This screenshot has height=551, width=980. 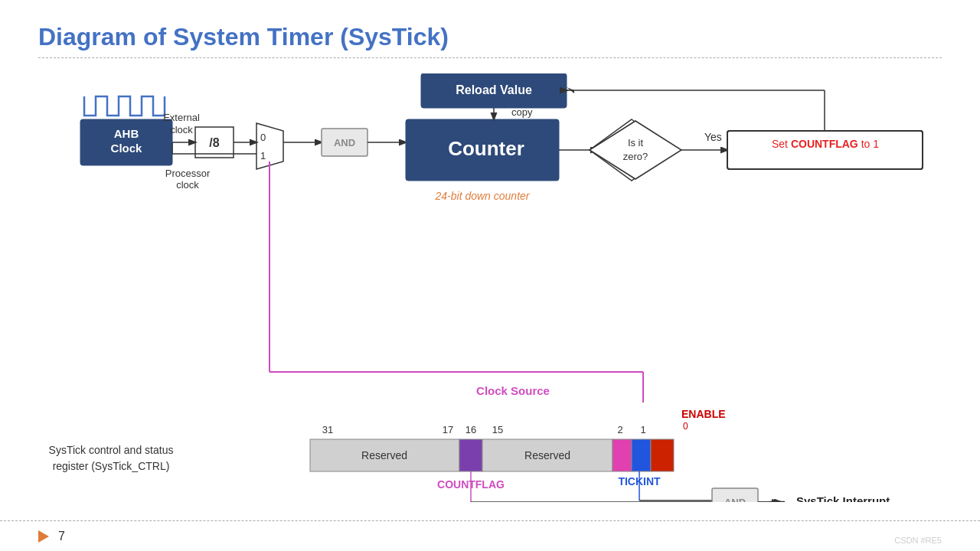 I want to click on bit-2: 2, so click(x=620, y=430).